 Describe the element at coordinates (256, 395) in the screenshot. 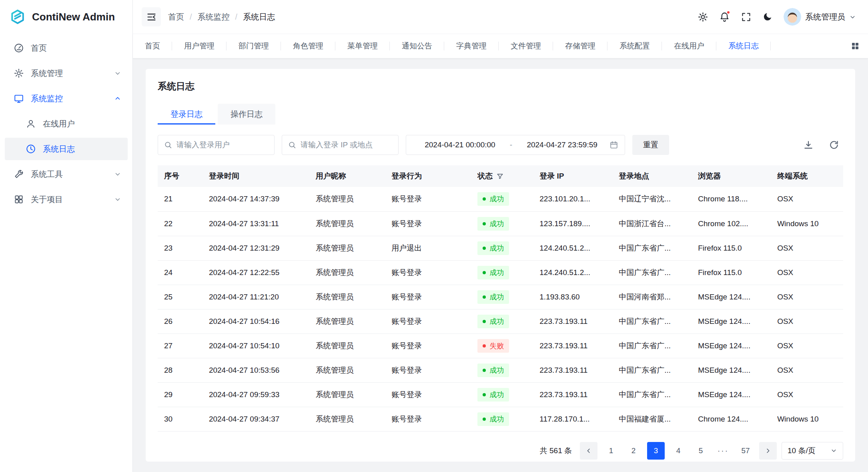

I see `cell-login-time: 2024-04-27 09:59:33` at that location.